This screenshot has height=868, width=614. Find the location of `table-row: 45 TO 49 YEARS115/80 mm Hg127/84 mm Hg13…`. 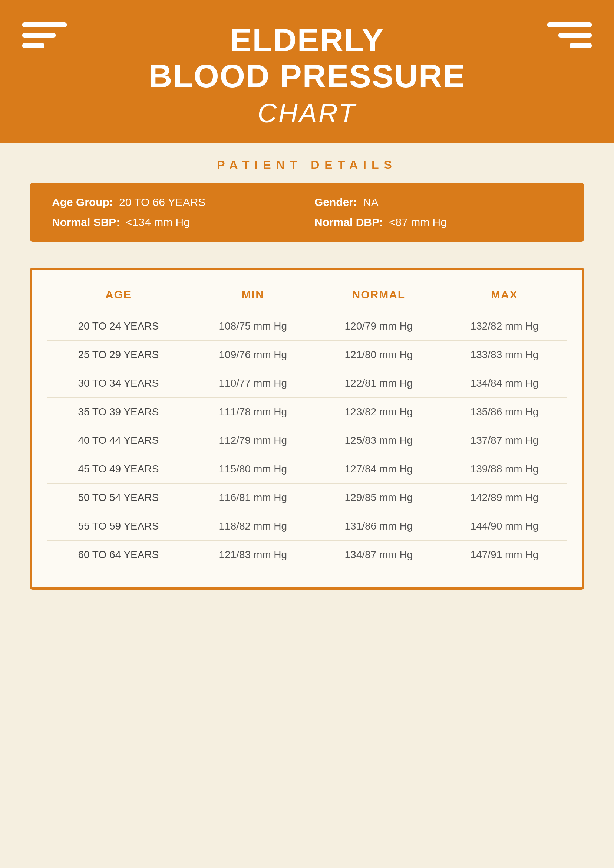

table-row: 45 TO 49 YEARS115/80 mm Hg127/84 mm Hg13… is located at coordinates (307, 469).